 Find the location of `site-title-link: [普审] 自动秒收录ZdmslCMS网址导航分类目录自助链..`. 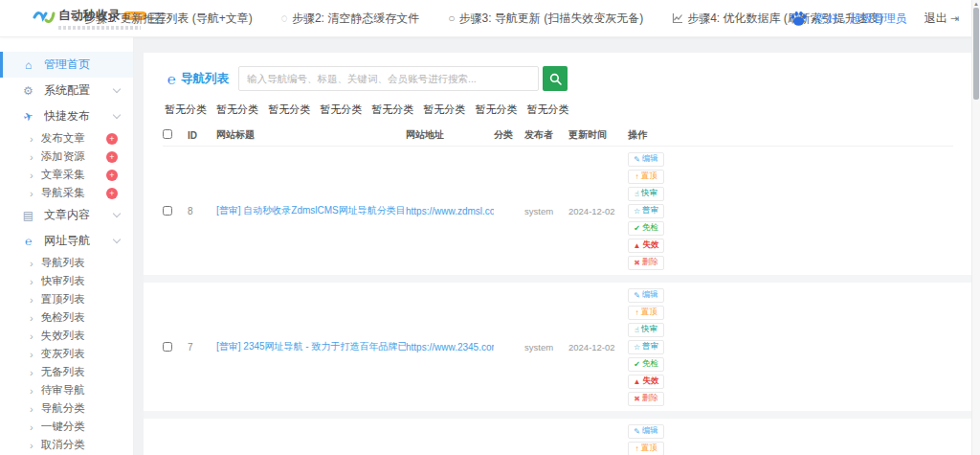

site-title-link: [普审] 自动秒收录ZdmslCMS网址导航分类目录自助链.. is located at coordinates (311, 211).